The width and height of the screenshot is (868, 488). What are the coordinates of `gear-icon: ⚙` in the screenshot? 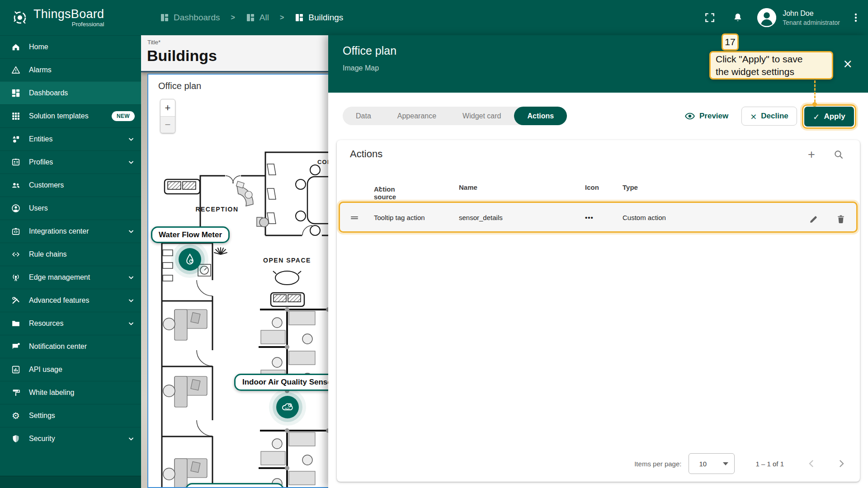 It's located at (16, 416).